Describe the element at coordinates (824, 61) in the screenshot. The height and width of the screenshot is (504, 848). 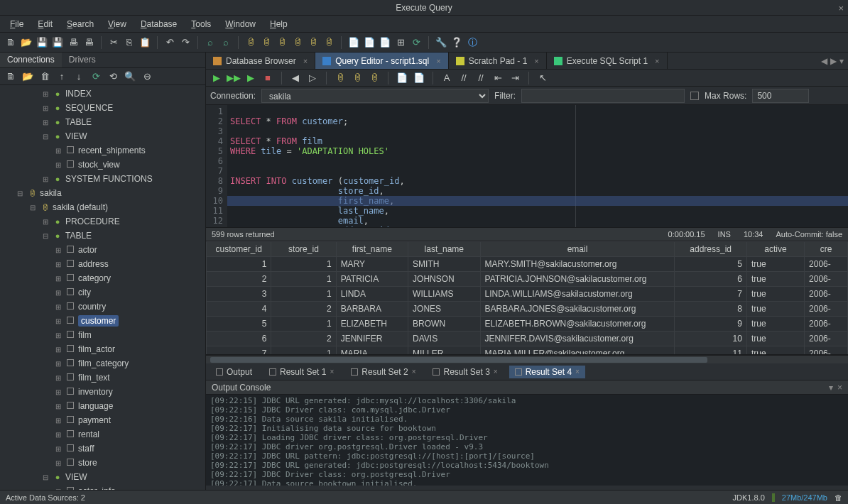
I see `tab-prev-icon: ◀` at that location.